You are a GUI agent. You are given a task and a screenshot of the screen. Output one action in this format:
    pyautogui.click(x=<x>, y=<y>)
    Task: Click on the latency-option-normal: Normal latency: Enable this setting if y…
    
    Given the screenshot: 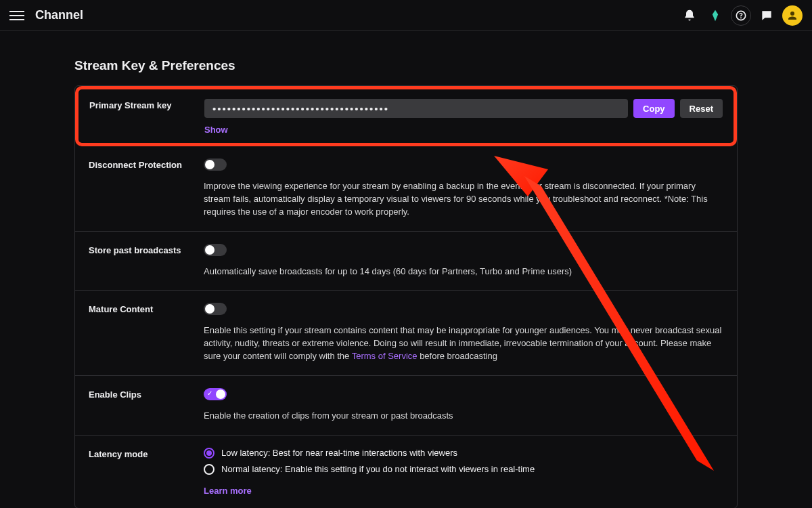 What is the action you would take?
    pyautogui.click(x=464, y=469)
    